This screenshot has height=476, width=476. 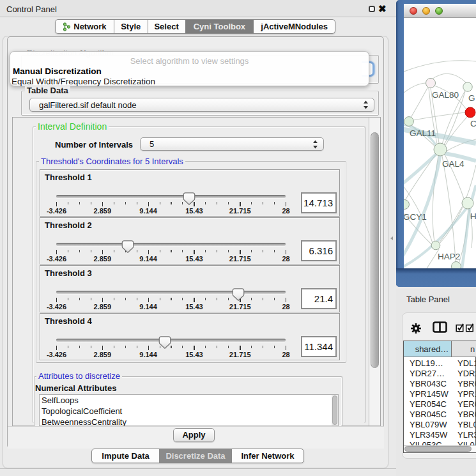 I want to click on svg-text: GCY1, so click(x=415, y=217).